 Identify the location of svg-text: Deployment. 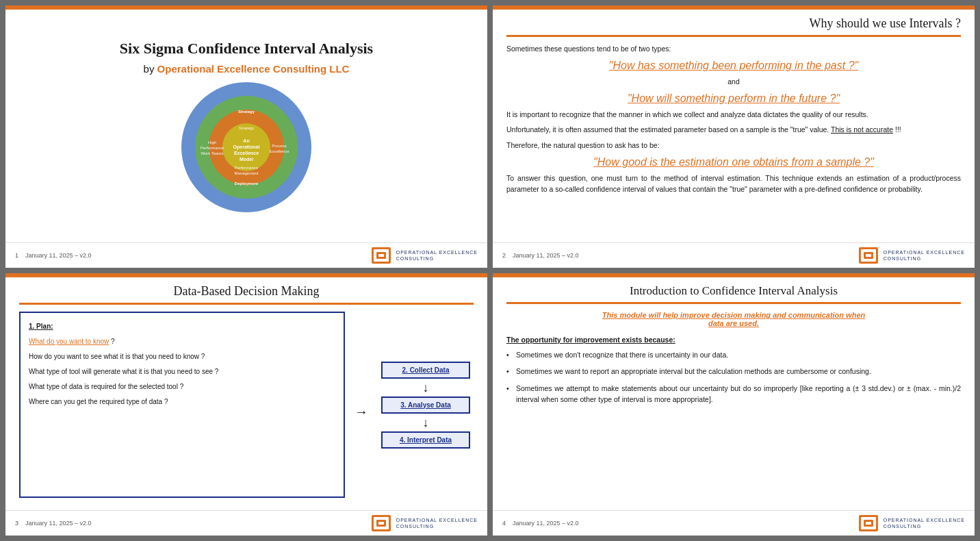
(246, 184).